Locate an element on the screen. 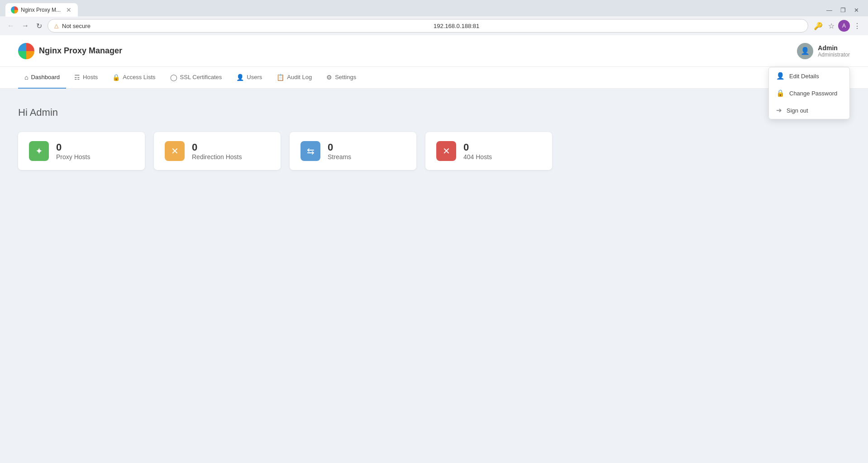  nav-label-audit-log: Audit Log is located at coordinates (300, 77).